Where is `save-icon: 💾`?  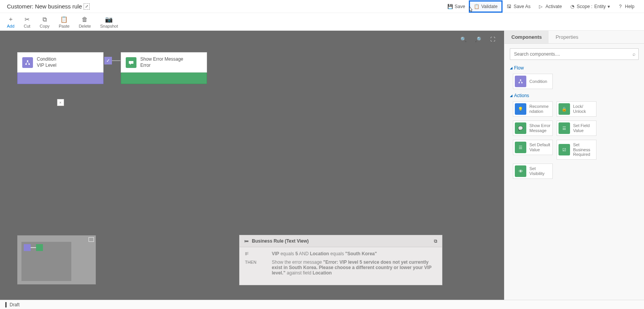 save-icon: 💾 is located at coordinates (450, 7).